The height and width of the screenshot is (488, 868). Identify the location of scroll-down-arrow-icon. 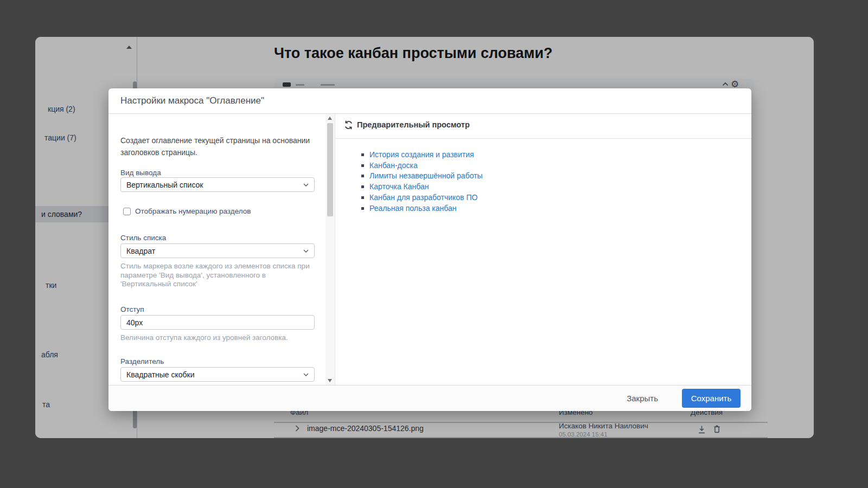
(330, 381).